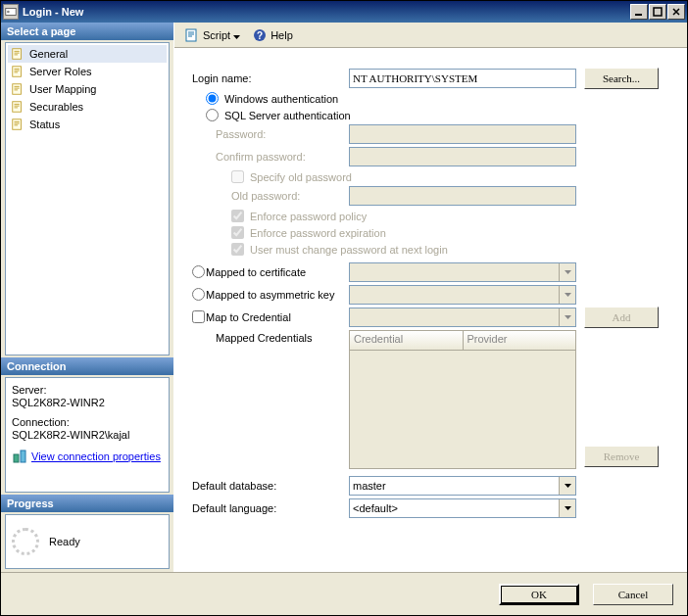  Describe the element at coordinates (20, 456) in the screenshot. I see `properties-icon` at that location.